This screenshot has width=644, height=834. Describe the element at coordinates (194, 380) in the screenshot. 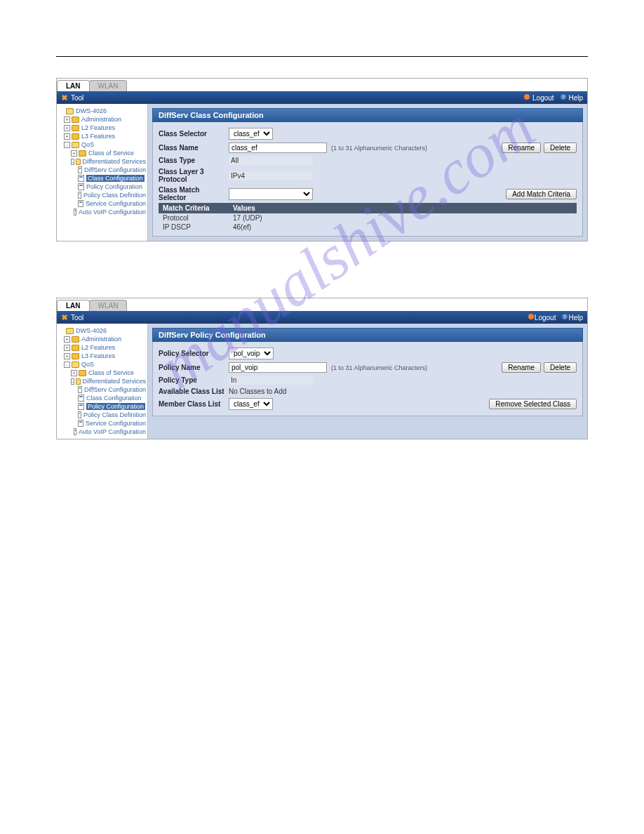

I see `policy-type-label: Policy Type` at that location.